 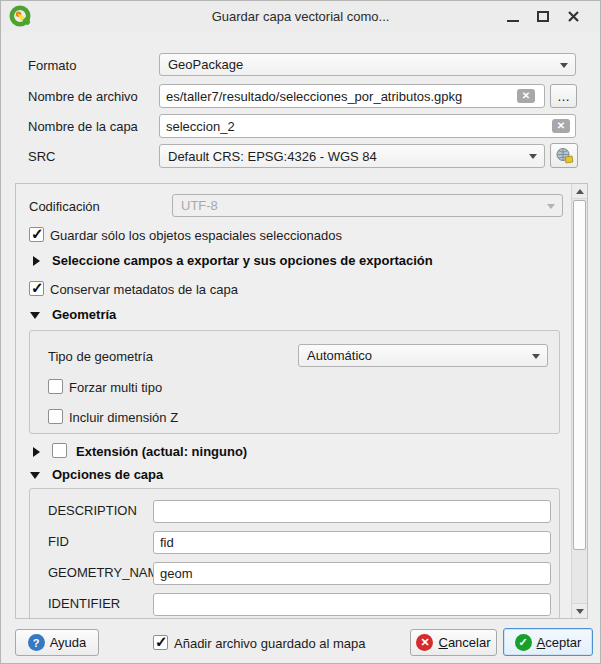 What do you see at coordinates (68, 642) in the screenshot?
I see `help-label: Ayuda` at bounding box center [68, 642].